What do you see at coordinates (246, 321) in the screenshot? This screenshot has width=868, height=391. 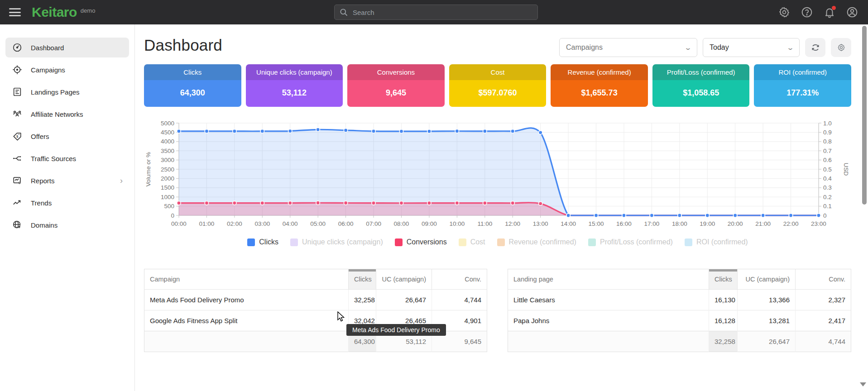 I see `row-name-cell: Google Ads Fitness App Split` at bounding box center [246, 321].